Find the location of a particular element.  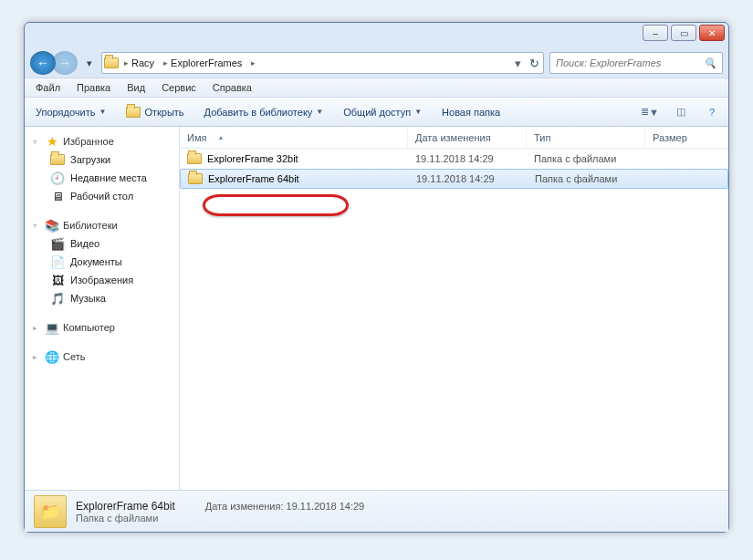

navbar: ← → ▾ ▸Racy ▸ExplorerFrames ▸ ▾ ↻ 🔍 is located at coordinates (376, 63).